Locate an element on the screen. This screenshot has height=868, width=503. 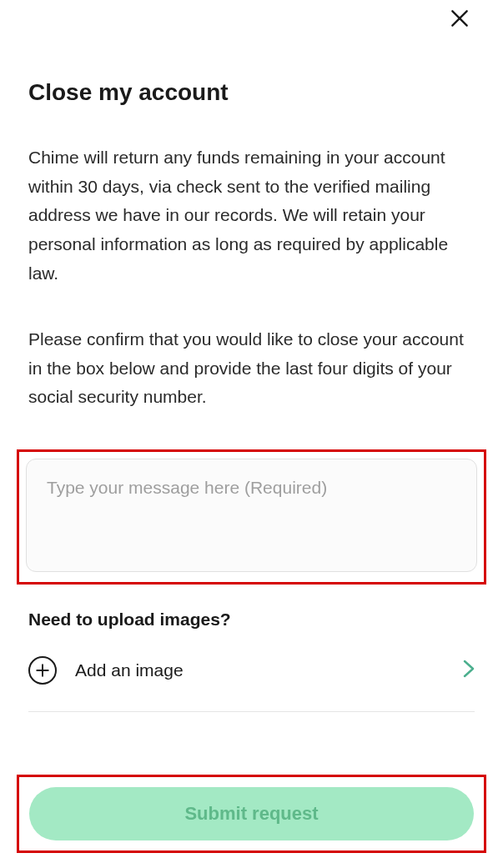
add-image-button: Add an image is located at coordinates (252, 684).